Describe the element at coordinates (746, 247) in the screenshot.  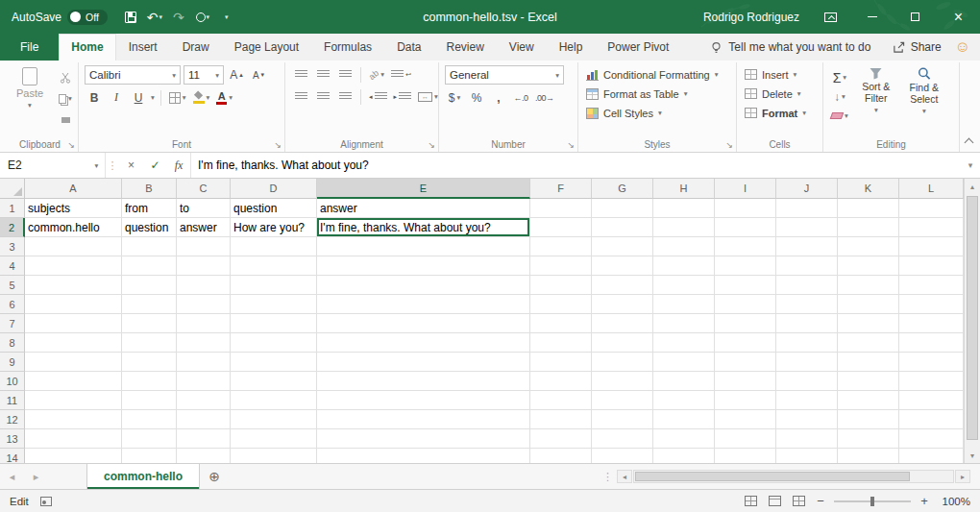
I see `cell-I3` at that location.